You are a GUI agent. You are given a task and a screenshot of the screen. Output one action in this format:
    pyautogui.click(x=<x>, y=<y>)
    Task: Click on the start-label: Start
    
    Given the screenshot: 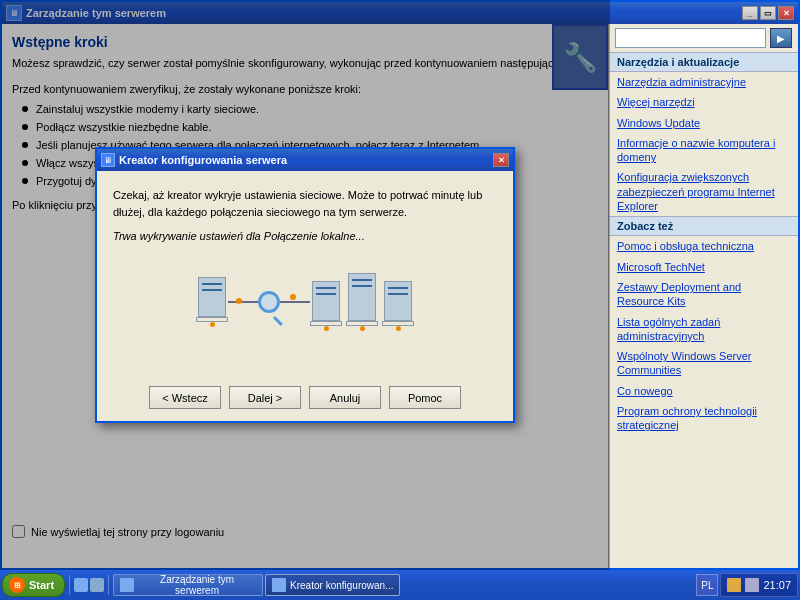 What is the action you would take?
    pyautogui.click(x=42, y=585)
    